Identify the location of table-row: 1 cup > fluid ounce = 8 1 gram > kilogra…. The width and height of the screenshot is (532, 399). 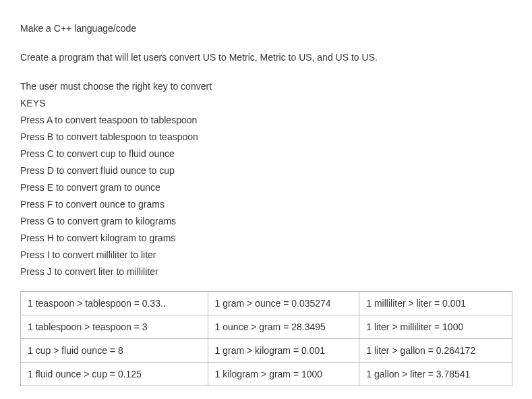
(267, 350).